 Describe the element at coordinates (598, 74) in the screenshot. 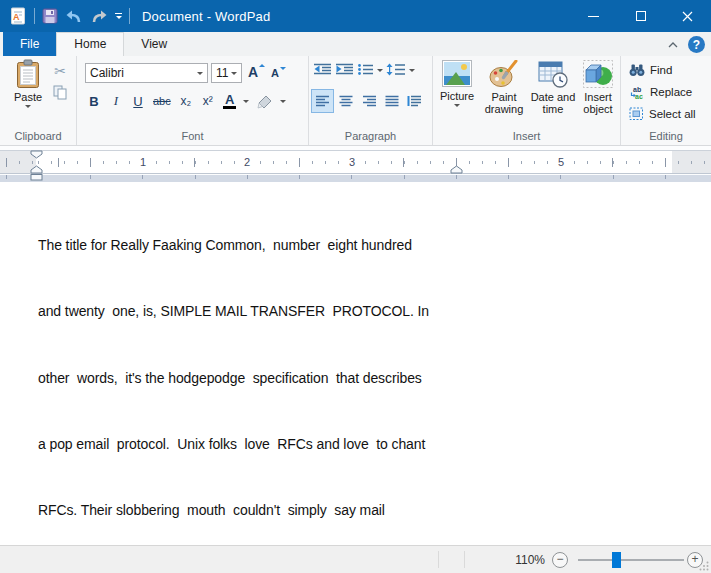

I see `object-icon` at that location.